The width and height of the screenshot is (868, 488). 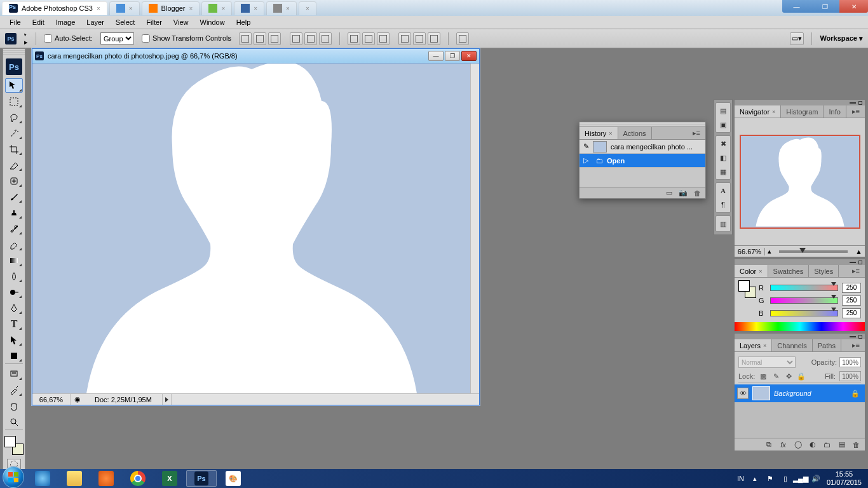 What do you see at coordinates (723, 172) in the screenshot?
I see `panel-icon: ▦` at bounding box center [723, 172].